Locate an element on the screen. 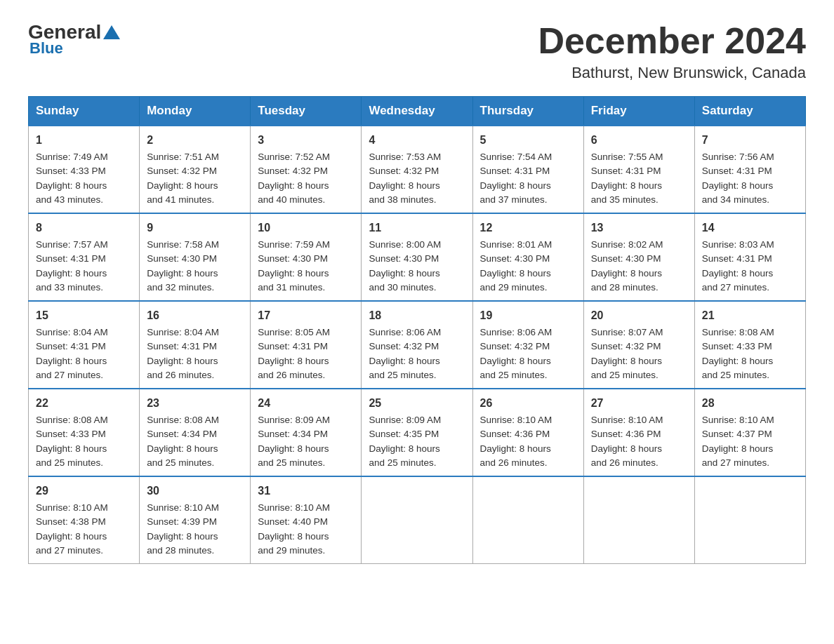 The width and height of the screenshot is (834, 644). day-info: Sunrise: 8:00 AMSunset: 4:30 PMDaylight:… is located at coordinates (404, 266).